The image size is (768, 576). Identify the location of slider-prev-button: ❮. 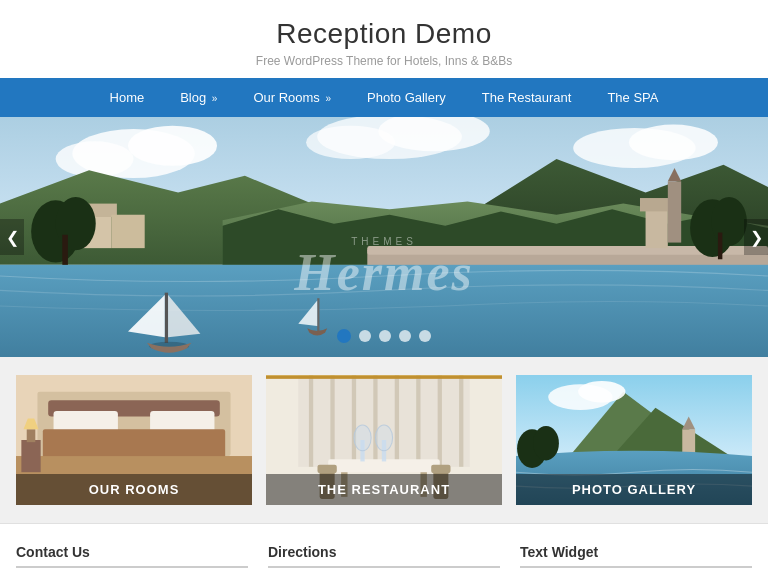
(12, 237).